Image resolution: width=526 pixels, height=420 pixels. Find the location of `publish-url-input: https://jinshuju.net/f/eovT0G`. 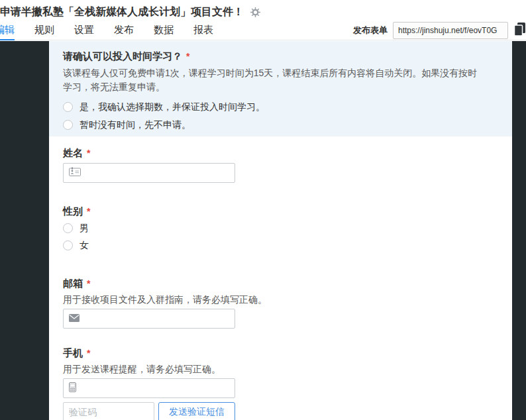

publish-url-input: https://jinshuju.net/f/eovT0G is located at coordinates (450, 30).